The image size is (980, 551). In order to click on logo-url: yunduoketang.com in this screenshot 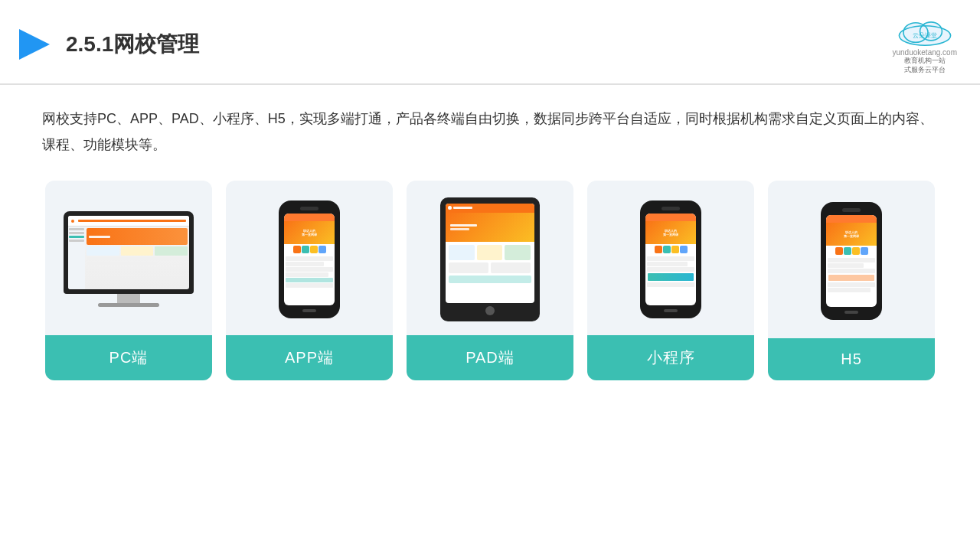, I will do `click(925, 52)`.